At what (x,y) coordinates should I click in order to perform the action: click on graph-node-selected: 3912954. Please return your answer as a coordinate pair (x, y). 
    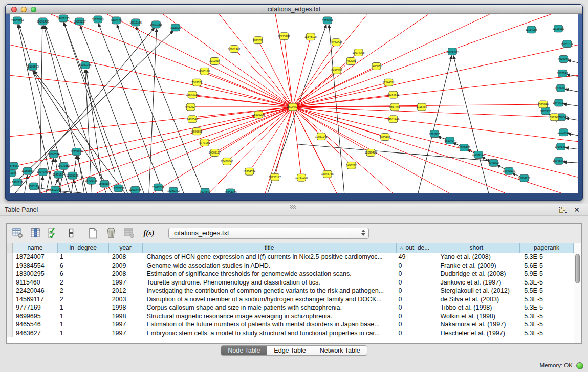
    Looking at the image, I should click on (215, 61).